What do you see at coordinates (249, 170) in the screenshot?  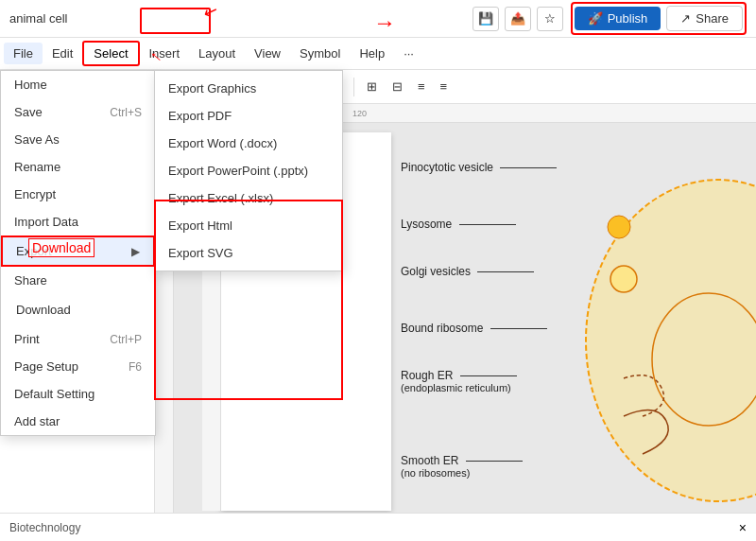 I see `export-pptx: Export PowerPoint (.pptx)` at bounding box center [249, 170].